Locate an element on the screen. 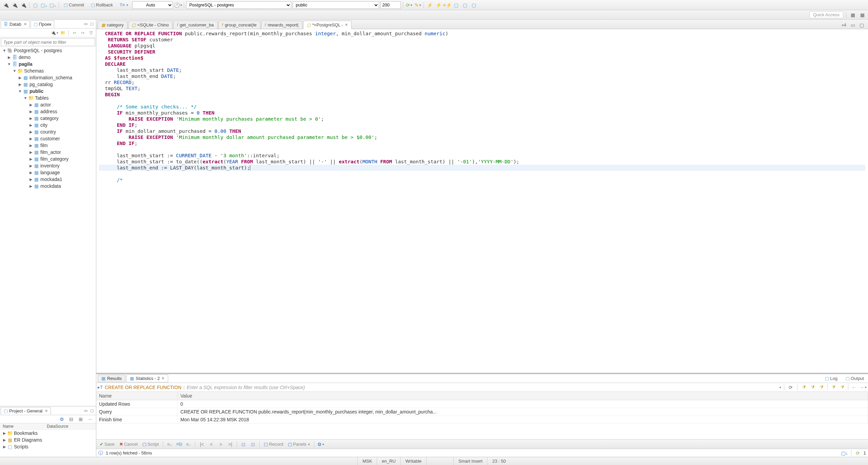 The image size is (868, 465). panels-button: ▢Panels▾ is located at coordinates (299, 444).